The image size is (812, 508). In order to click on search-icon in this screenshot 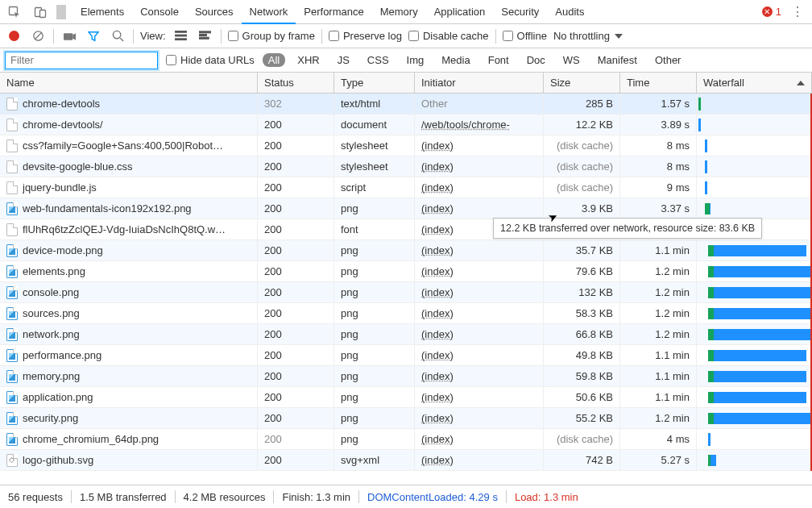, I will do `click(118, 36)`.